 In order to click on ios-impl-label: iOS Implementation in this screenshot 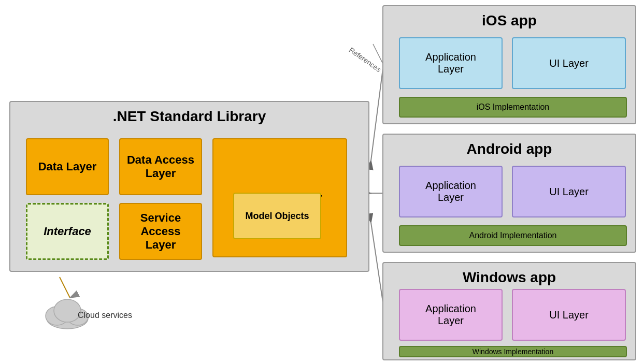, I will do `click(513, 107)`.